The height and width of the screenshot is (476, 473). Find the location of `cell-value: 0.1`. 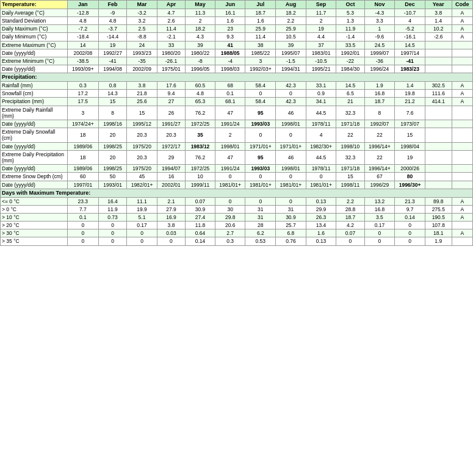

cell-value: 0.1 is located at coordinates (230, 94).